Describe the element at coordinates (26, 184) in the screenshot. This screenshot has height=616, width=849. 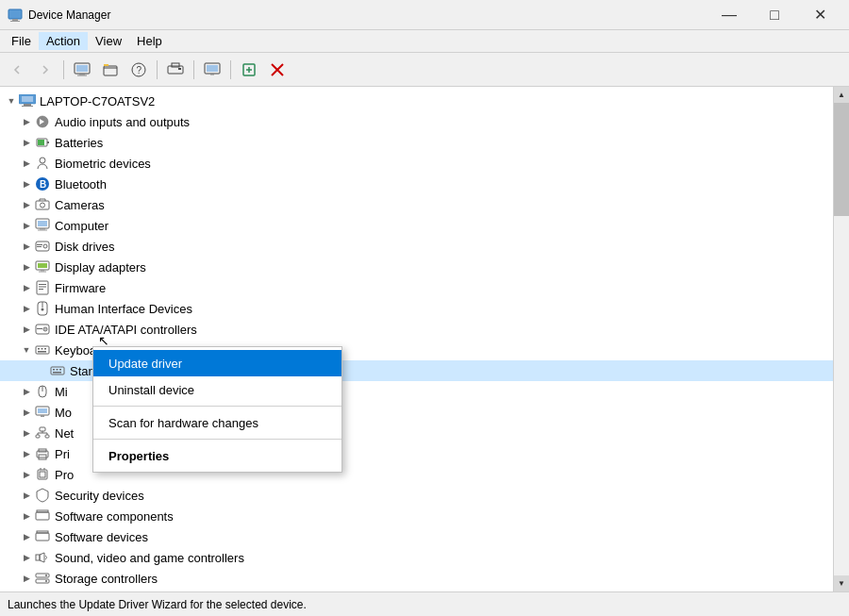
I see `expander-bluetooth: ▶` at that location.